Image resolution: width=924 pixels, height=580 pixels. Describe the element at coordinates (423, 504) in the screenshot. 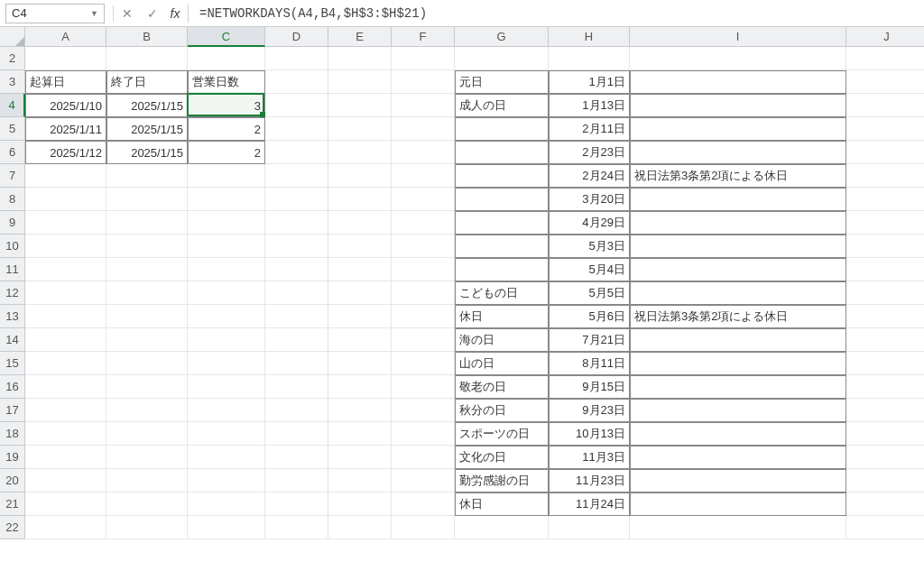

I see `cell-F21` at that location.